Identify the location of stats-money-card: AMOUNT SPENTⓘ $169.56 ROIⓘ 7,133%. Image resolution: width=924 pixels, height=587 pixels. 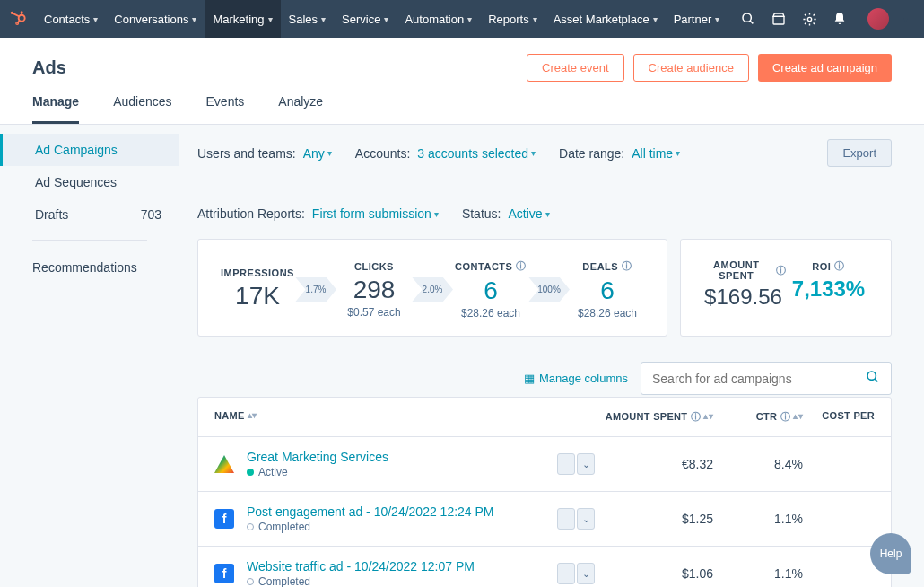
(786, 287).